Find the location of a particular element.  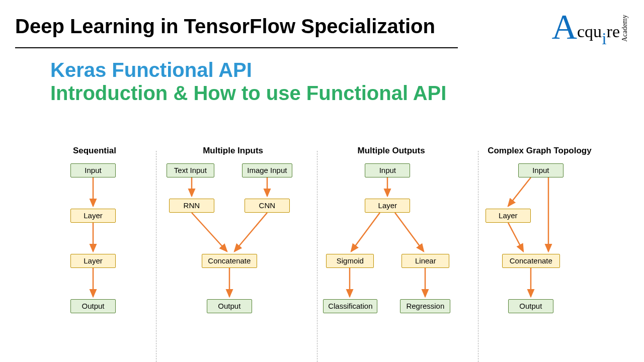

logo-letter-a: A is located at coordinates (565, 27).